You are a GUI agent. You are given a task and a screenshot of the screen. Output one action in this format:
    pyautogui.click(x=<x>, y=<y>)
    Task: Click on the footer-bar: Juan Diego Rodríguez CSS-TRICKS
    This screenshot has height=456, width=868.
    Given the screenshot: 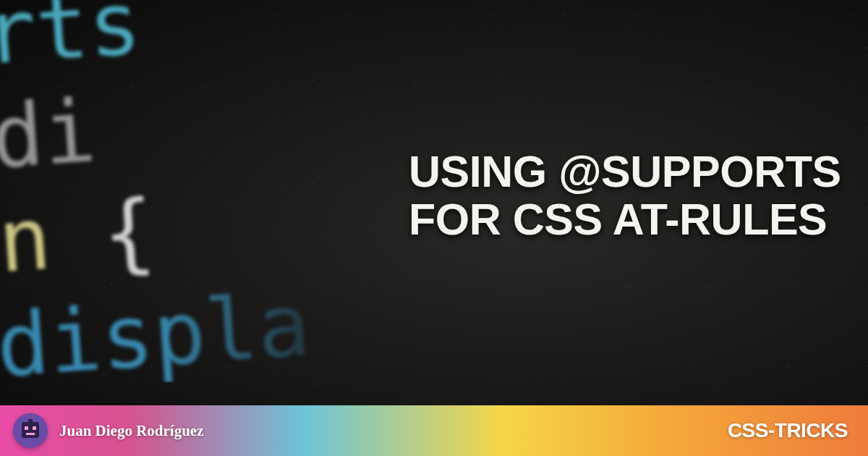 What is the action you would take?
    pyautogui.click(x=434, y=431)
    